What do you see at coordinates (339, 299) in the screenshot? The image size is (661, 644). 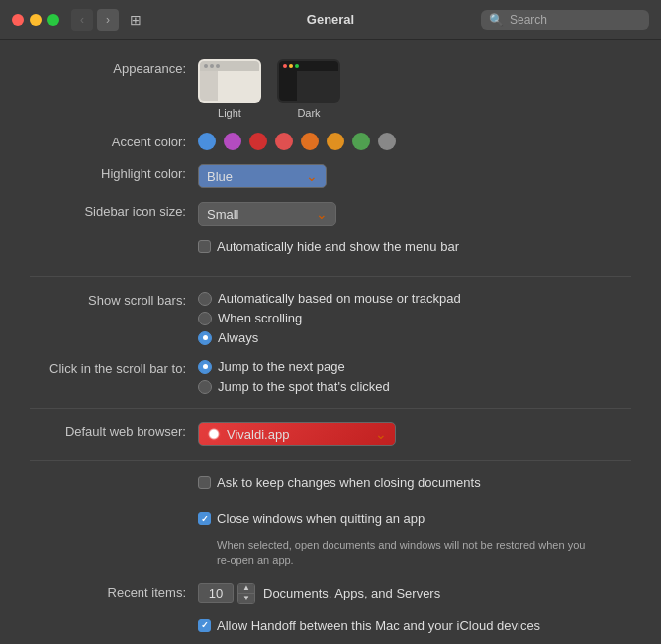 I see `scroll-auto-label: Automatically based on mouse or trackpad` at bounding box center [339, 299].